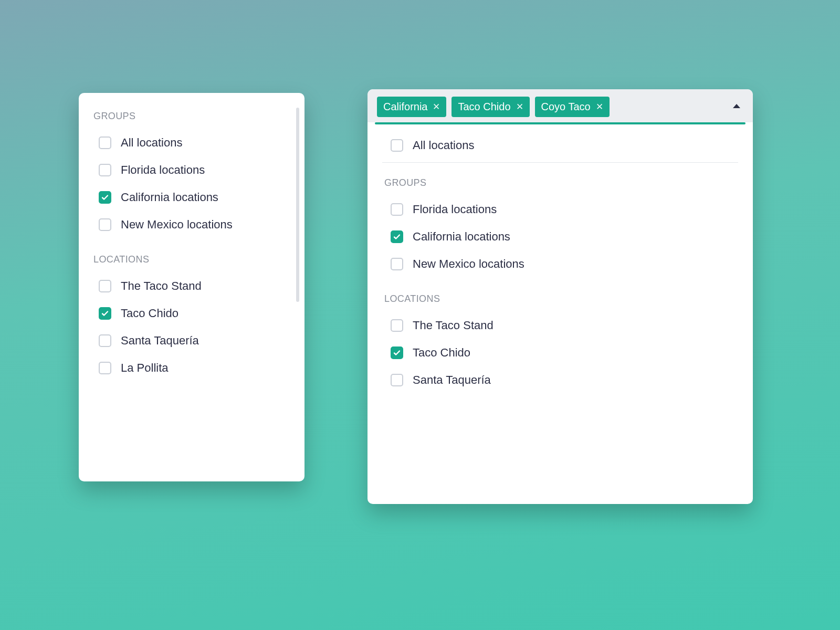 The width and height of the screenshot is (840, 630). I want to click on chip-label: Coyo Taco, so click(566, 107).